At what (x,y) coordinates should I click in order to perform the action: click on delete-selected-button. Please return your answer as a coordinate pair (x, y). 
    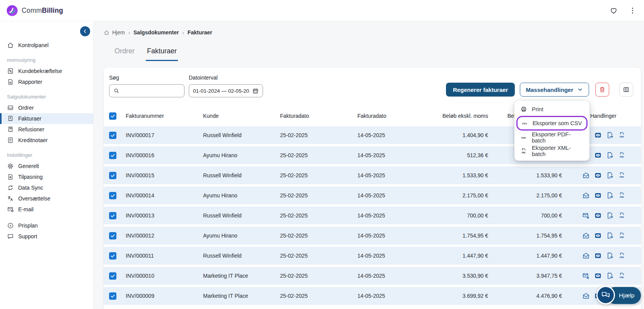
    Looking at the image, I should click on (602, 90).